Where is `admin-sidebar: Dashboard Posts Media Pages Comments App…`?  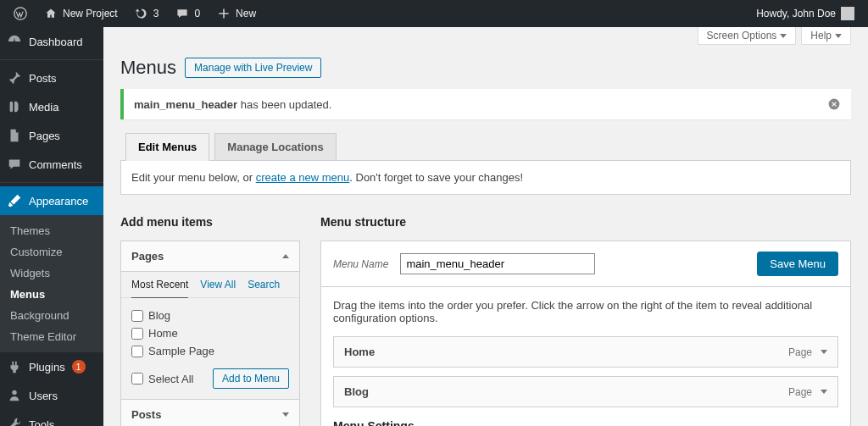
admin-sidebar: Dashboard Posts Media Pages Comments App… is located at coordinates (52, 227).